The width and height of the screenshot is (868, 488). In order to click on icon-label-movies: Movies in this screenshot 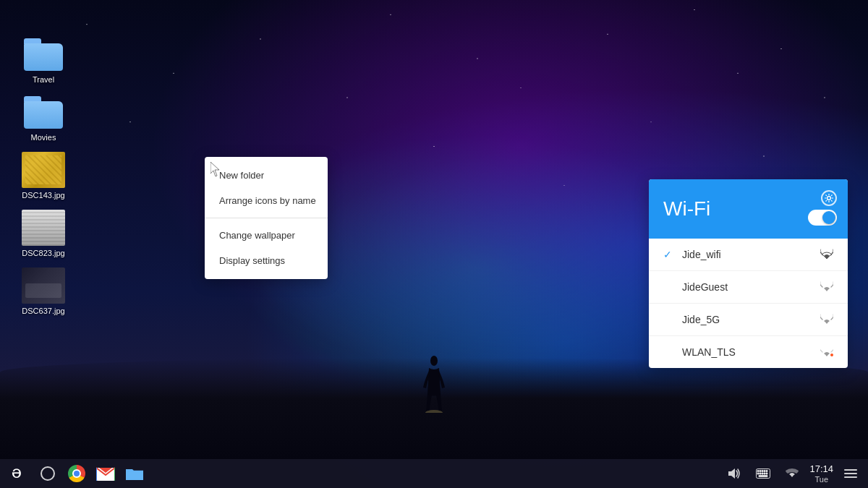, I will do `click(43, 137)`.